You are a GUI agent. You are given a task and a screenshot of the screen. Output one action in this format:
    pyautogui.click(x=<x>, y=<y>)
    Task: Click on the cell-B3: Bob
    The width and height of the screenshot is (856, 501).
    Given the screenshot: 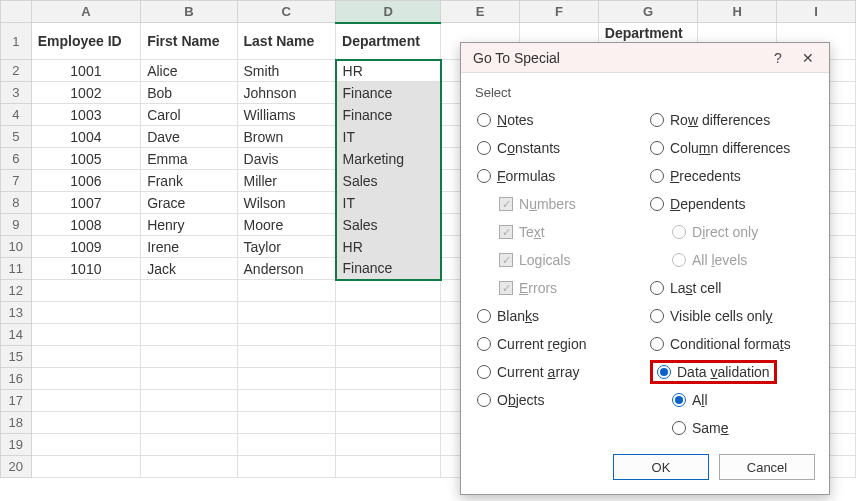 What is the action you would take?
    pyautogui.click(x=189, y=93)
    